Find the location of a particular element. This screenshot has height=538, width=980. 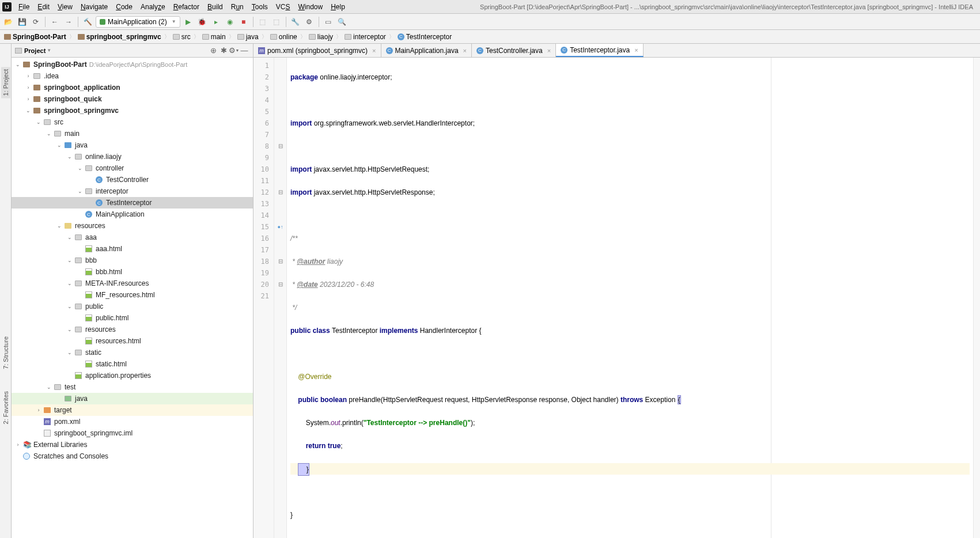

tree-src: ⌄src is located at coordinates (133, 122).